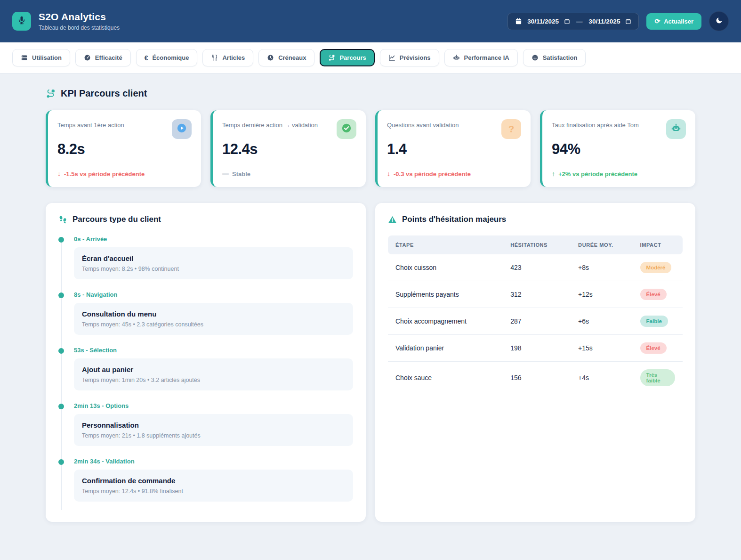 The height and width of the screenshot is (560, 741). I want to click on tab-label: Parcours, so click(353, 57).